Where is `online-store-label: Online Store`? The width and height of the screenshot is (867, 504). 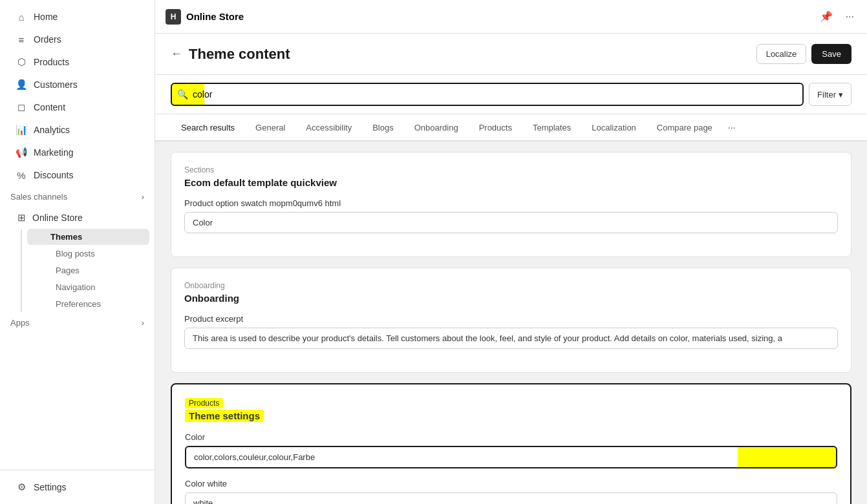
online-store-label: Online Store is located at coordinates (58, 218).